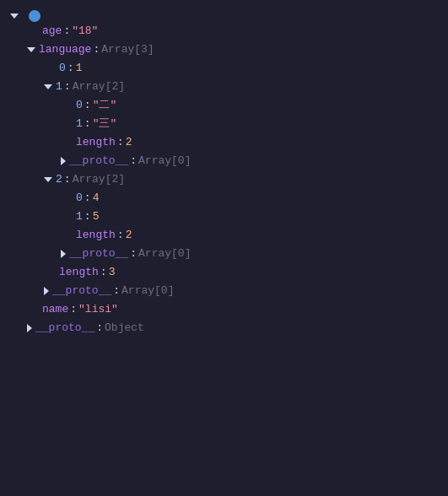 The height and width of the screenshot is (496, 448). I want to click on language-1-proto-toggle, so click(63, 161).